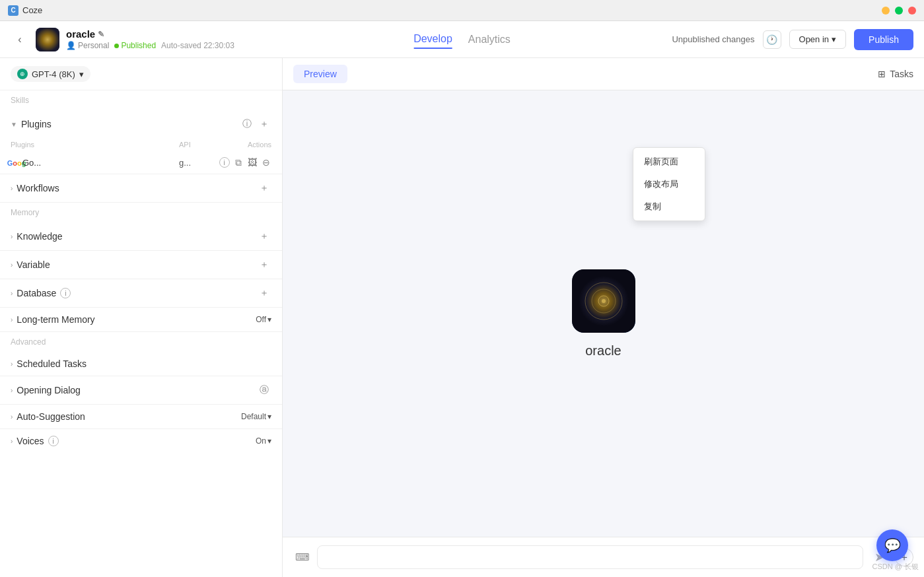 This screenshot has height=577, width=924. Describe the element at coordinates (264, 441) in the screenshot. I see `voices-toggle: On ▾` at that location.